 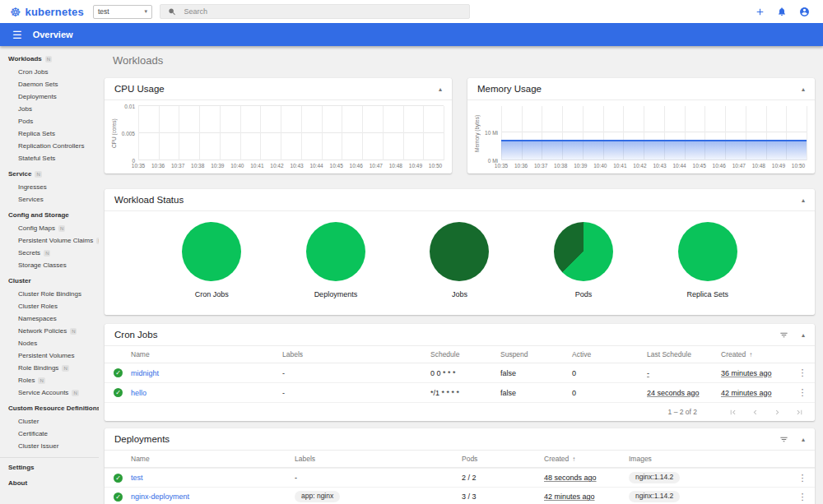 What do you see at coordinates (56, 240) in the screenshot?
I see `sidebar-item-label: Persistent Volume Claims` at bounding box center [56, 240].